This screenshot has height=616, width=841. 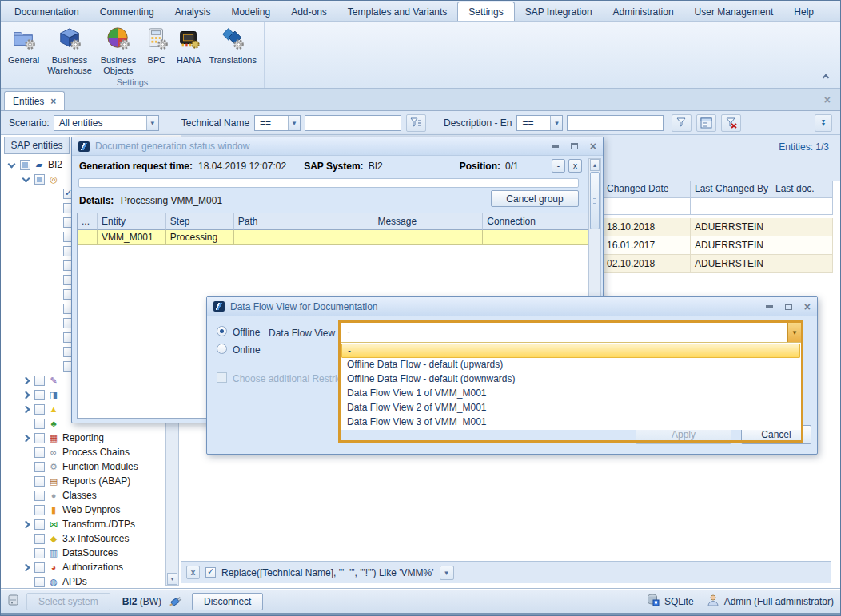 What do you see at coordinates (398, 11) in the screenshot?
I see `menu-item-templates-and-variants: Templates and Variants` at bounding box center [398, 11].